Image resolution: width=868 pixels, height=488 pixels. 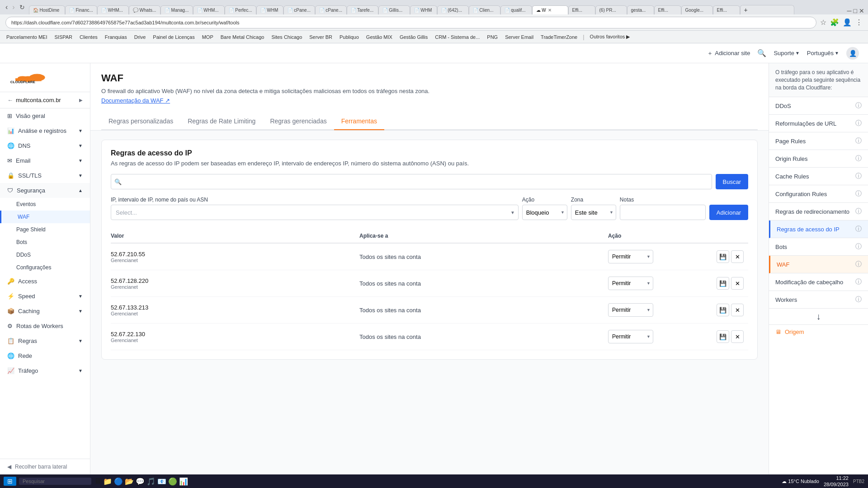 I want to click on user-icon: 👤, so click(x=847, y=23).